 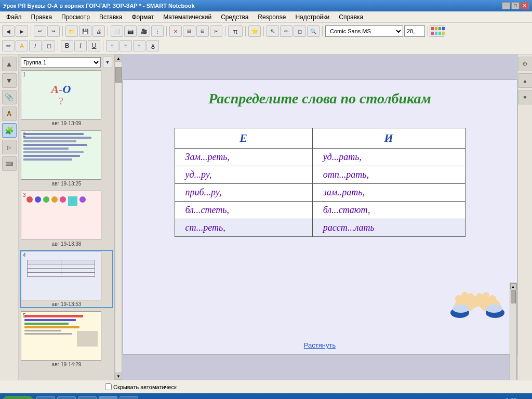 What do you see at coordinates (22, 31) in the screenshot?
I see `forward-button: ▶` at bounding box center [22, 31].